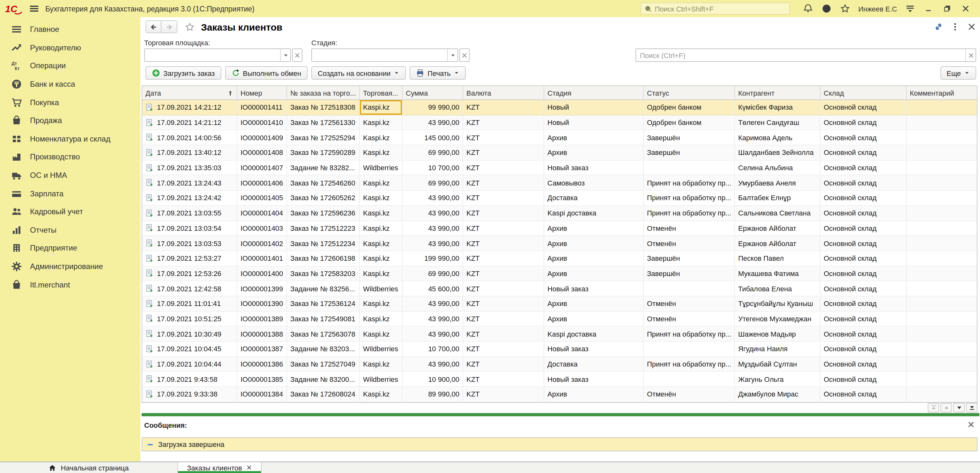  What do you see at coordinates (70, 157) in the screenshot?
I see `sidebar-item-proizvodstvo: Производство` at bounding box center [70, 157].